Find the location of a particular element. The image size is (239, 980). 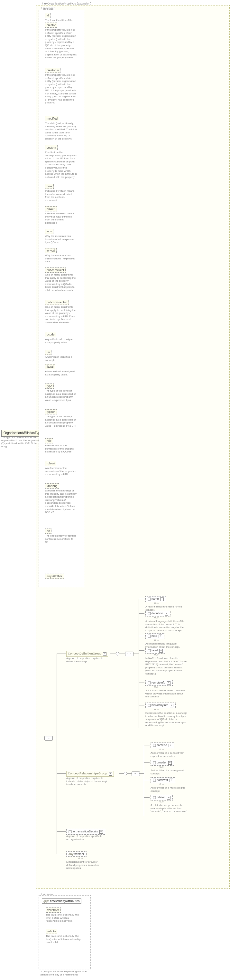

element-label: broader is located at coordinates (162, 762).